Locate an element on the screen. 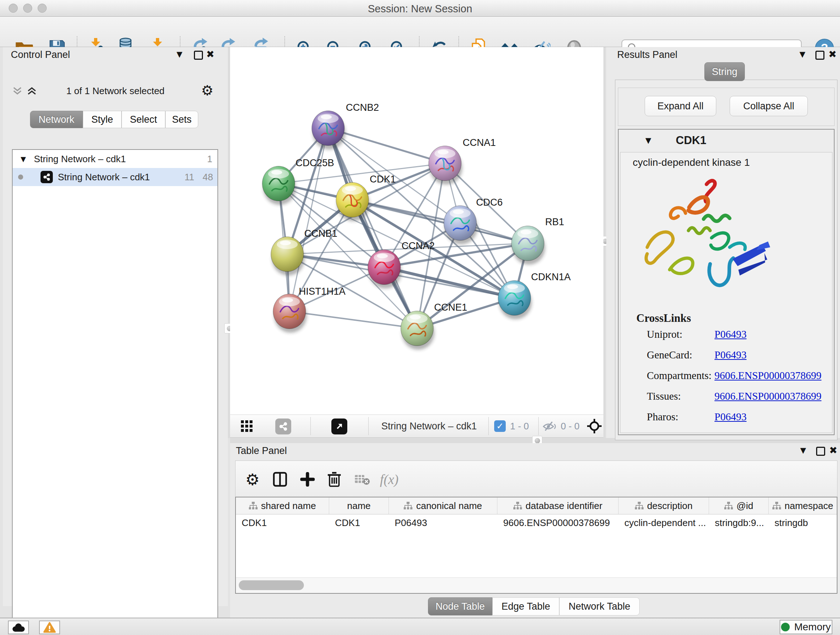 The width and height of the screenshot is (840, 635). warning-icon is located at coordinates (49, 627).